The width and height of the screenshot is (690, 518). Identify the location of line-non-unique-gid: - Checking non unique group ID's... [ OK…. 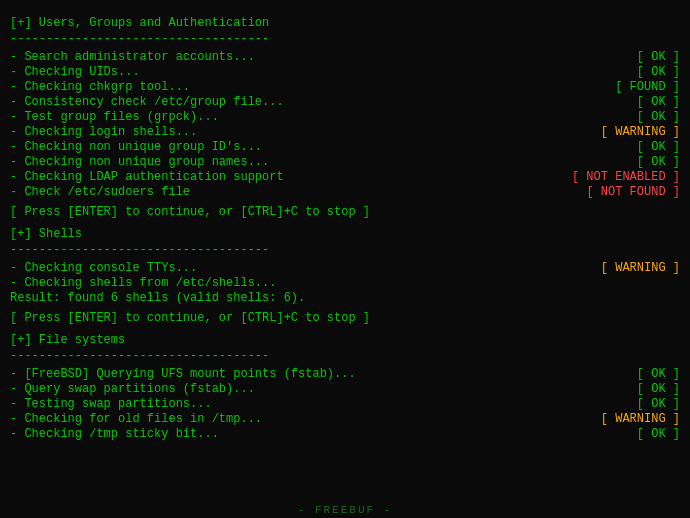
(345, 147).